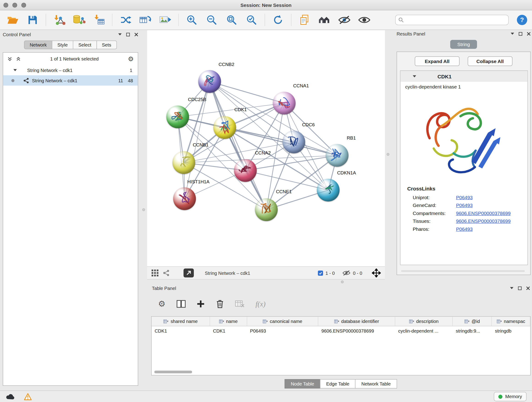  What do you see at coordinates (337, 155) in the screenshot?
I see `network-node-RB1` at bounding box center [337, 155].